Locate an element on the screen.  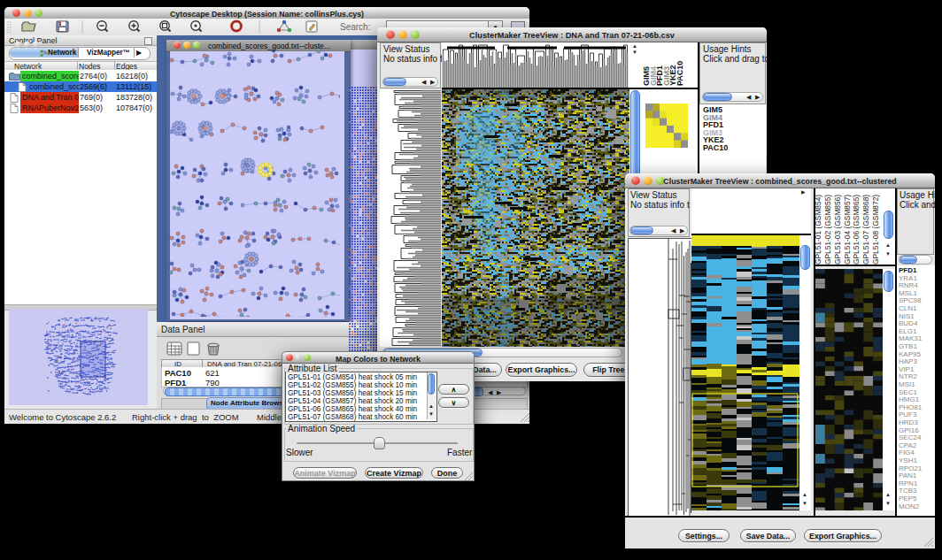
svg-text: GPL51-07 (GSM868) is located at coordinates (866, 230).